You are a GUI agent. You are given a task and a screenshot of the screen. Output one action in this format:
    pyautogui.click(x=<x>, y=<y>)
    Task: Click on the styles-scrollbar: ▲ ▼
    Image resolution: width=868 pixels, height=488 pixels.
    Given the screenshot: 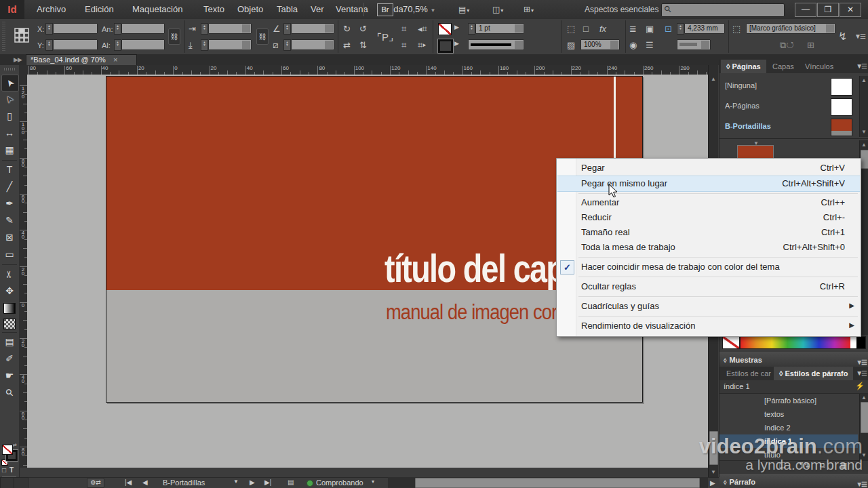 What is the action you would take?
    pyautogui.click(x=864, y=427)
    